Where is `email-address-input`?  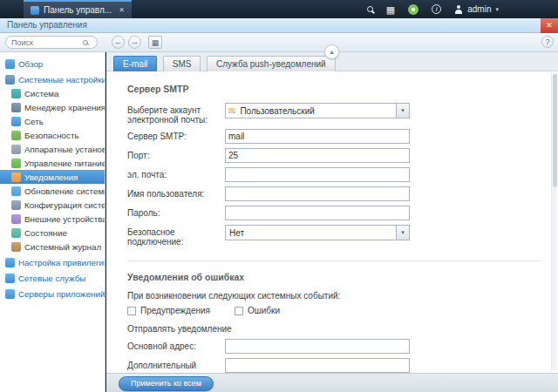 email-address-input is located at coordinates (317, 174).